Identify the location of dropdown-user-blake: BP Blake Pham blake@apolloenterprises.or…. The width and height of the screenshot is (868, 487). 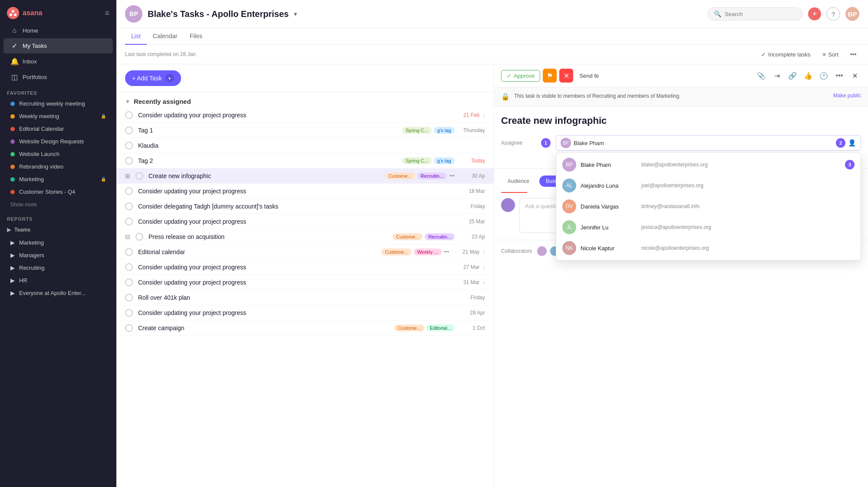
(709, 165).